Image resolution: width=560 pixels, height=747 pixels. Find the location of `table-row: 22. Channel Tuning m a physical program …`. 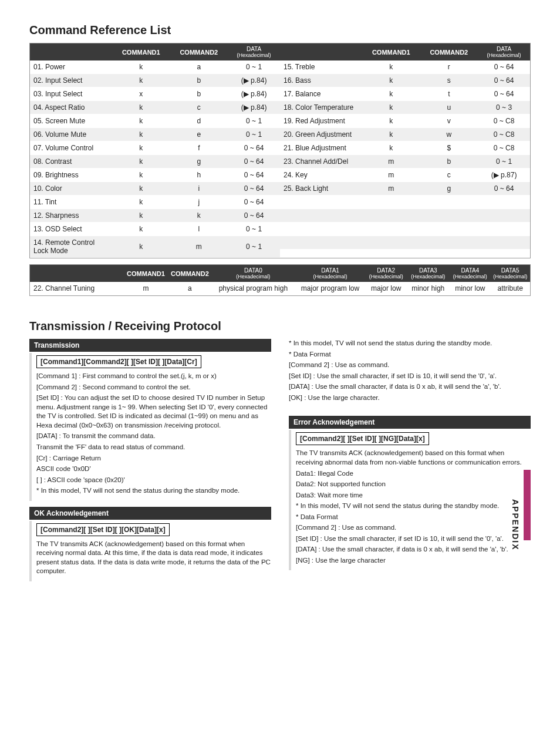

table-row: 22. Channel Tuning m a physical program … is located at coordinates (280, 289).